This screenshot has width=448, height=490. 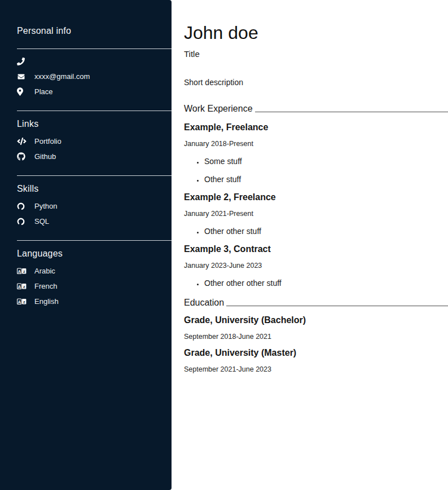 I want to click on language-arabic-label: Arabic, so click(x=45, y=271).